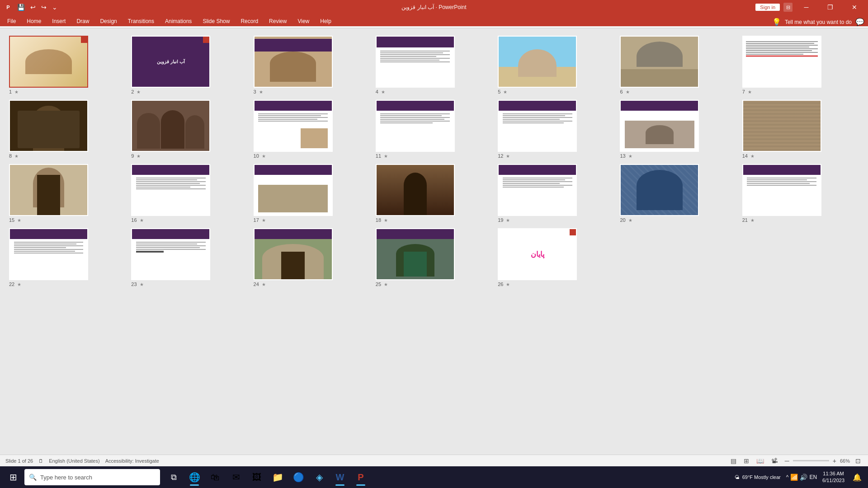 This screenshot has height=488, width=868. What do you see at coordinates (854, 7) in the screenshot?
I see `close-button: ✕` at bounding box center [854, 7].